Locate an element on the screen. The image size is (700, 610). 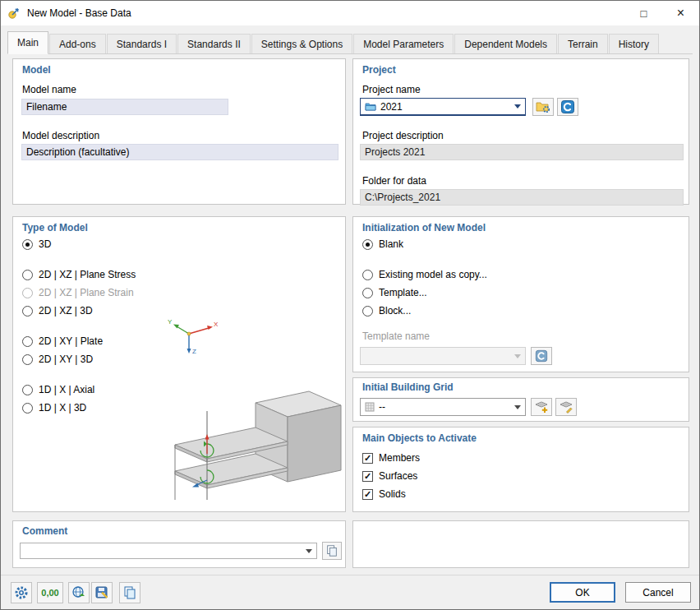
model-preview-3d is located at coordinates (251, 441).